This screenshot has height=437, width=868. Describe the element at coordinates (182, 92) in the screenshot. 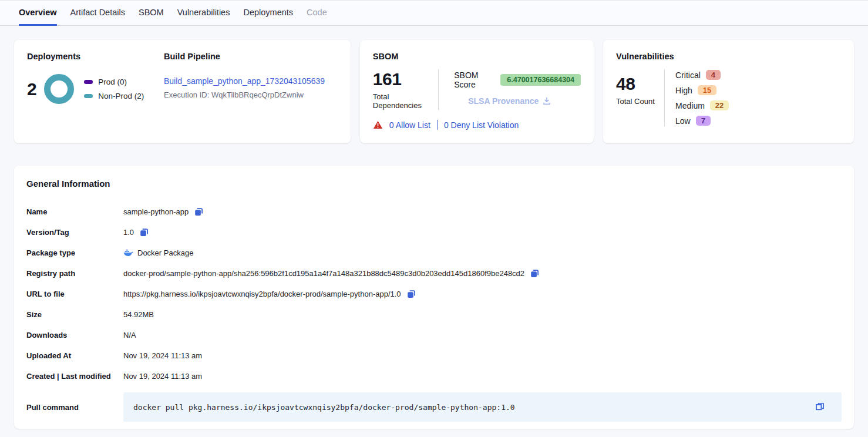

I see `deployments-card: Deployments 2 Prod (0) Non-Prod (2) Buil…` at that location.